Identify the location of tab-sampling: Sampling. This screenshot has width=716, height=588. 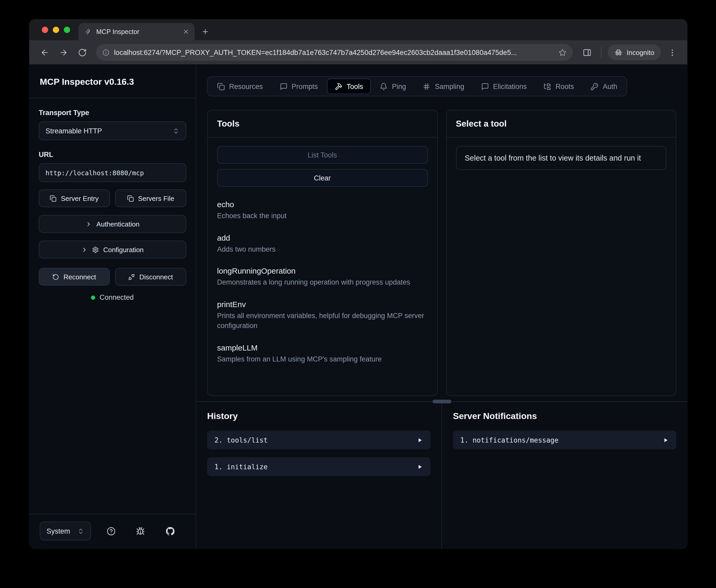
(443, 86).